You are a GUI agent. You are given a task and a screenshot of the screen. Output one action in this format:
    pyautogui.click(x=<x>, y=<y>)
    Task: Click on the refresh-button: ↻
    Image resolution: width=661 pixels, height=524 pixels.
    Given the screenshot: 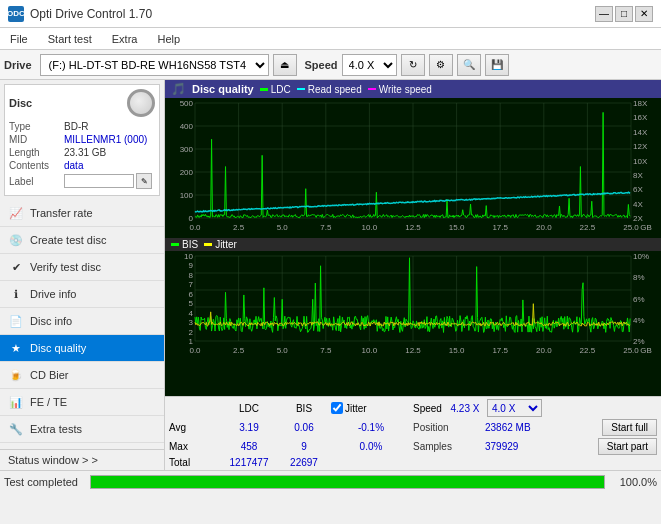 What is the action you would take?
    pyautogui.click(x=413, y=65)
    